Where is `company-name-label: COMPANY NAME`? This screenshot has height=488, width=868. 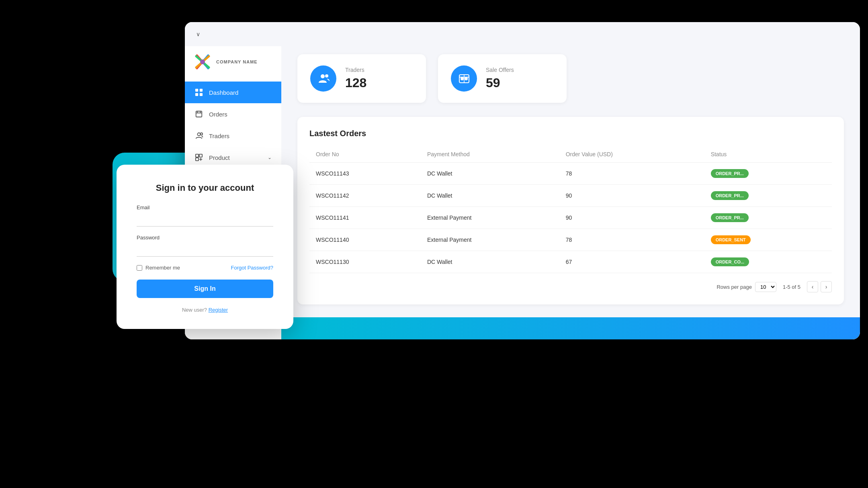
company-name-label: COMPANY NAME is located at coordinates (237, 62).